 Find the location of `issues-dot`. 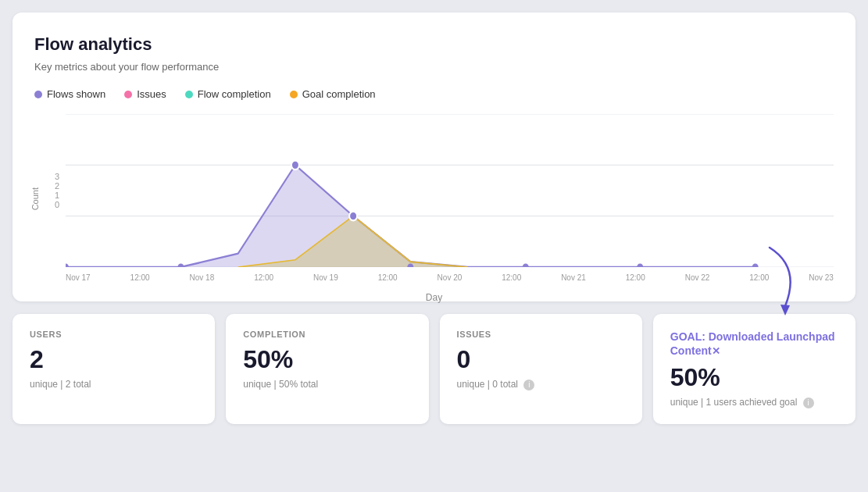

issues-dot is located at coordinates (128, 94).